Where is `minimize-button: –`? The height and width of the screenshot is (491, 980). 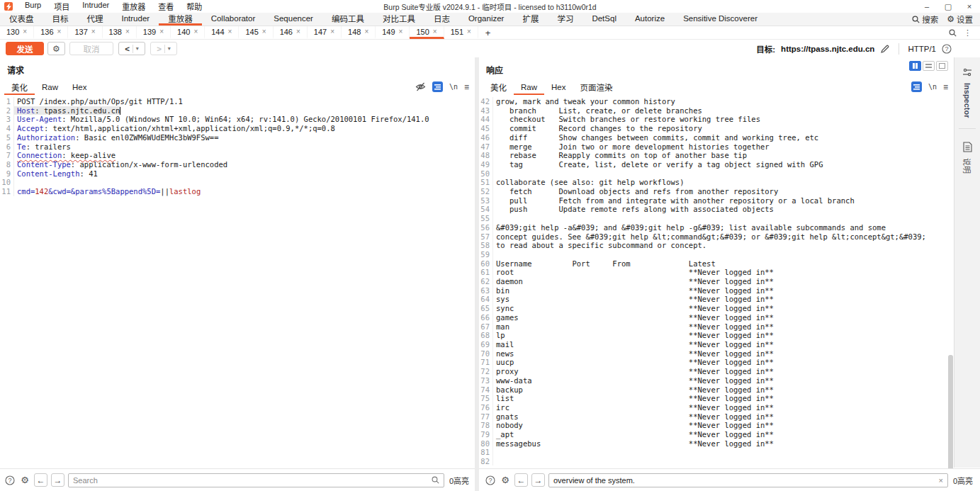 minimize-button: – is located at coordinates (927, 6).